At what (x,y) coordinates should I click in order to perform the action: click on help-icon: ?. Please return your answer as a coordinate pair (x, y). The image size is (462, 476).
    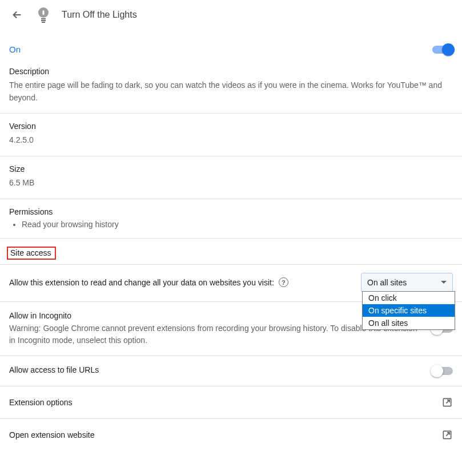
    Looking at the image, I should click on (283, 282).